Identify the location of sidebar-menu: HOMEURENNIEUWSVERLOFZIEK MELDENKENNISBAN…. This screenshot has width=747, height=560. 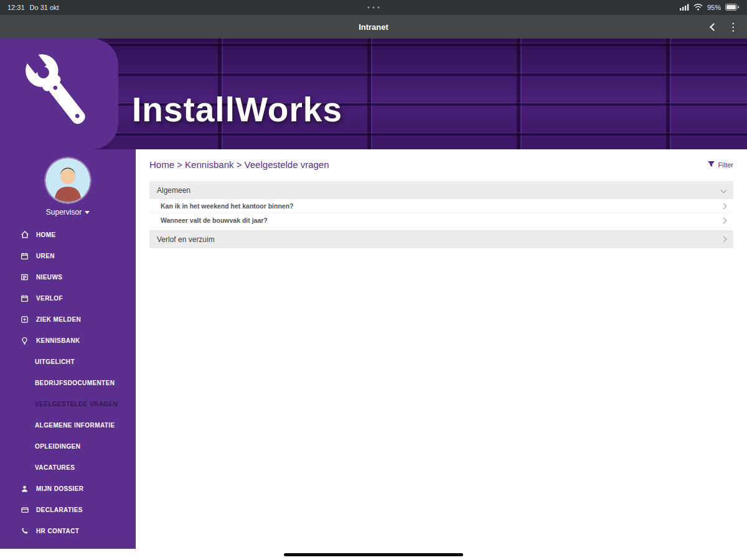
(68, 383).